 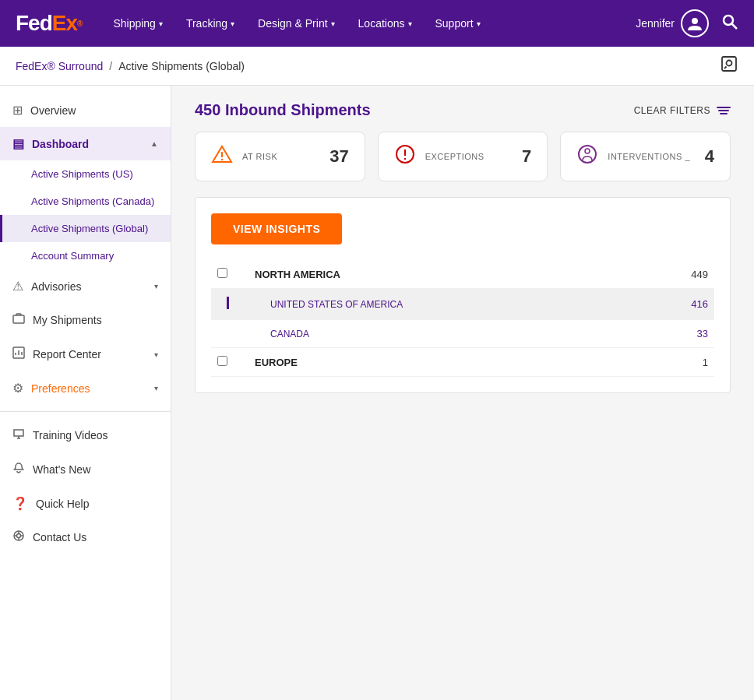 What do you see at coordinates (405, 157) in the screenshot?
I see `exceptions-icon` at bounding box center [405, 157].